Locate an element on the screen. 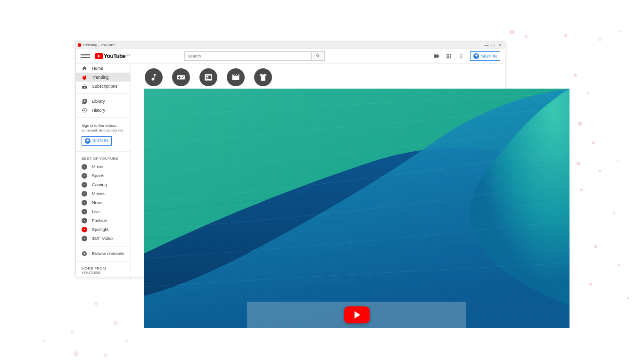 This screenshot has width=644, height=362. sidebar: HomeTrendingSubscriptions LibraryHistory… is located at coordinates (103, 170).